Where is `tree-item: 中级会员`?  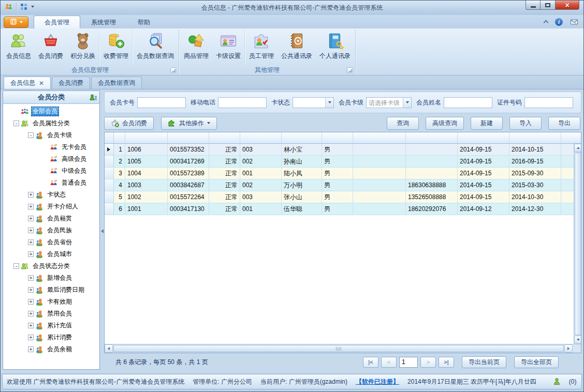 tree-item: 中级会员 is located at coordinates (51, 171).